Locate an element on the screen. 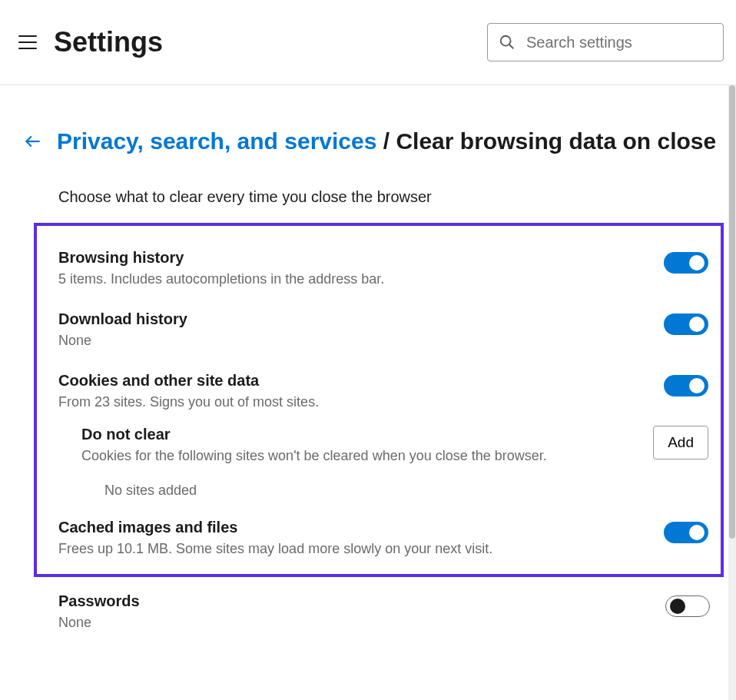 The height and width of the screenshot is (700, 736). toggle-download-history is located at coordinates (686, 324).